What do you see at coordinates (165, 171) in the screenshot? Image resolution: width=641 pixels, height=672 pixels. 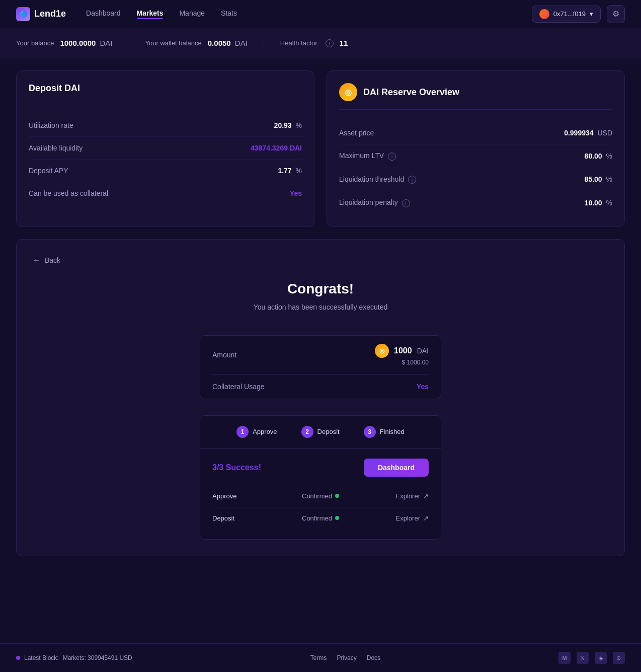 I see `stat-apy: Deposit APY 1.77 %` at bounding box center [165, 171].